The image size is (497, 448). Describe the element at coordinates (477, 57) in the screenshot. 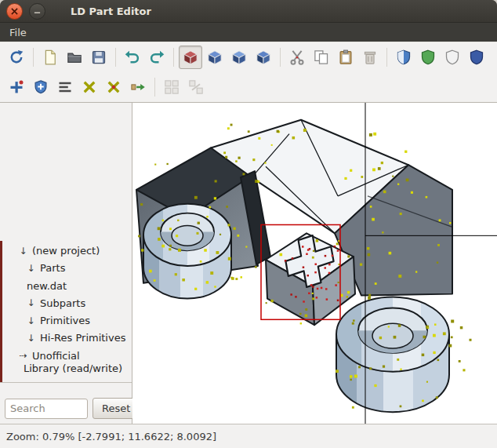

I see `shield-dark-button` at that location.